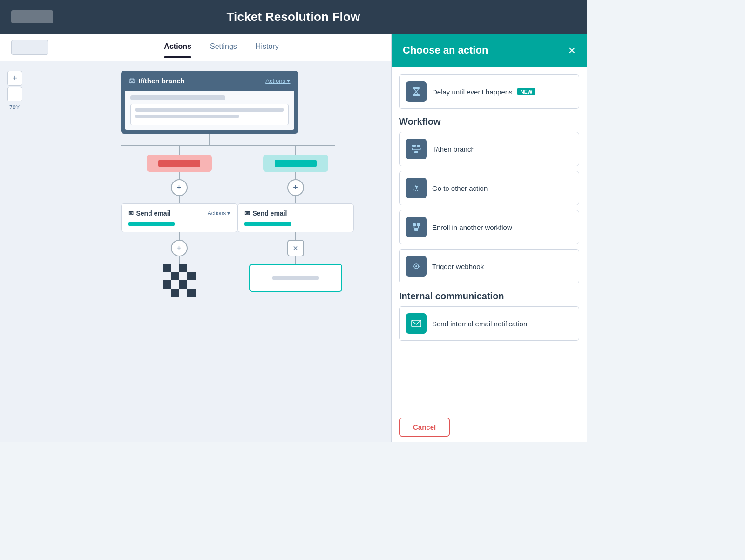 The height and width of the screenshot is (560, 745). What do you see at coordinates (179, 236) in the screenshot?
I see `connector-left-v4` at bounding box center [179, 236].